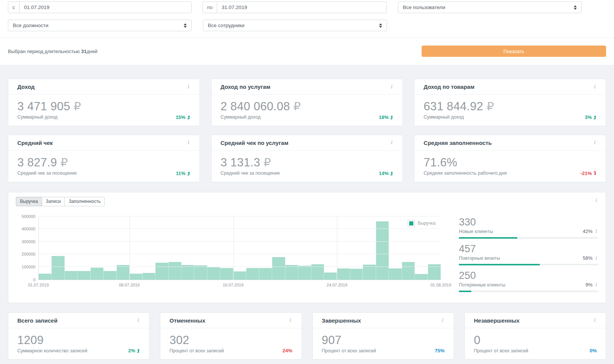 The height and width of the screenshot is (364, 614). I want to click on stat-value: 457, so click(529, 249).